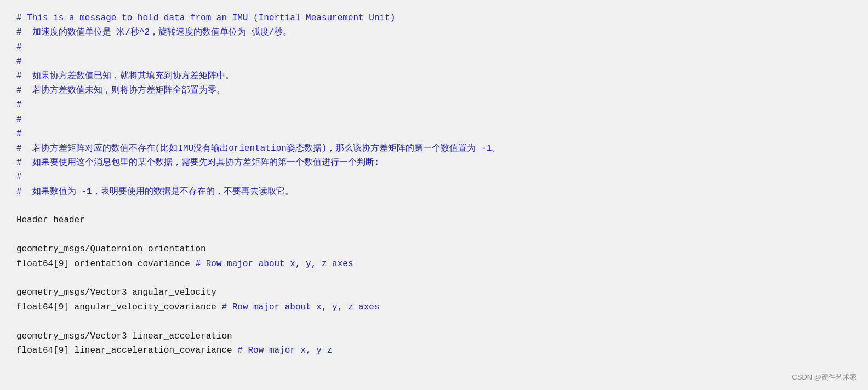 The height and width of the screenshot is (390, 868). Describe the element at coordinates (106, 264) in the screenshot. I see `code-part-17: float64[9] orientation_covariance` at that location.